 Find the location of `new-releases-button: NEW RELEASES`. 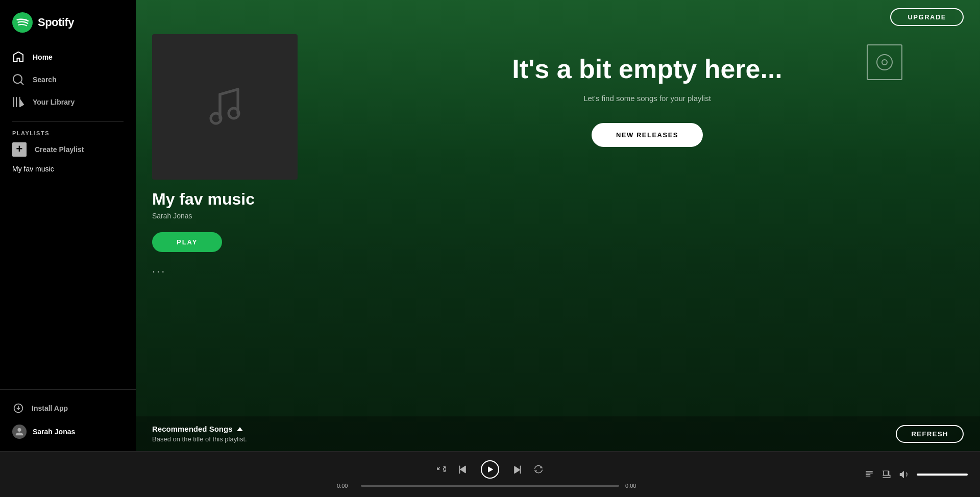

new-releases-button: NEW RELEASES is located at coordinates (647, 135).